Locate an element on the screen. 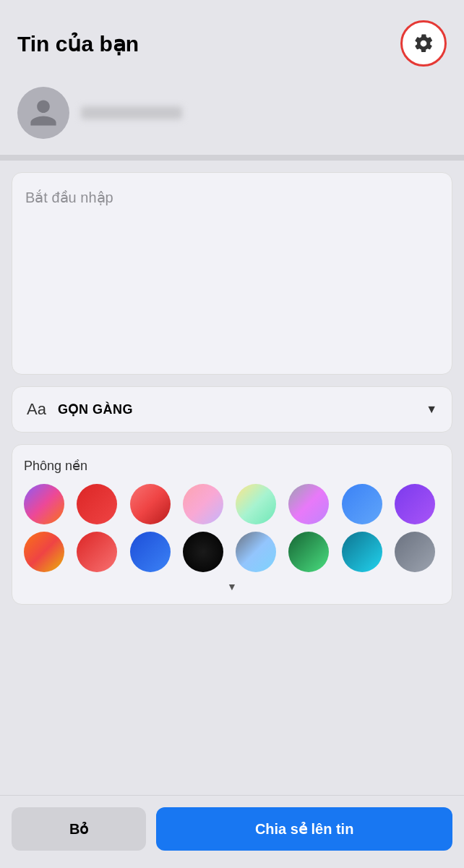 The height and width of the screenshot is (868, 464). avatar is located at coordinates (43, 113).